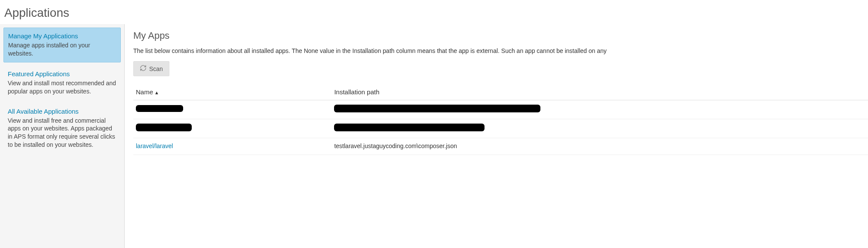 This screenshot has width=868, height=248. What do you see at coordinates (62, 128) in the screenshot?
I see `sidebar-item-all-available-applications: All Available Applications View and inst…` at bounding box center [62, 128].